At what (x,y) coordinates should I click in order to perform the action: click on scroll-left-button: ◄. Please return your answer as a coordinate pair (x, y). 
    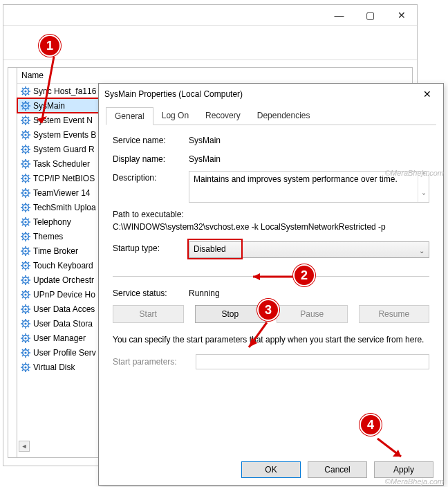
    Looking at the image, I should click on (24, 446).